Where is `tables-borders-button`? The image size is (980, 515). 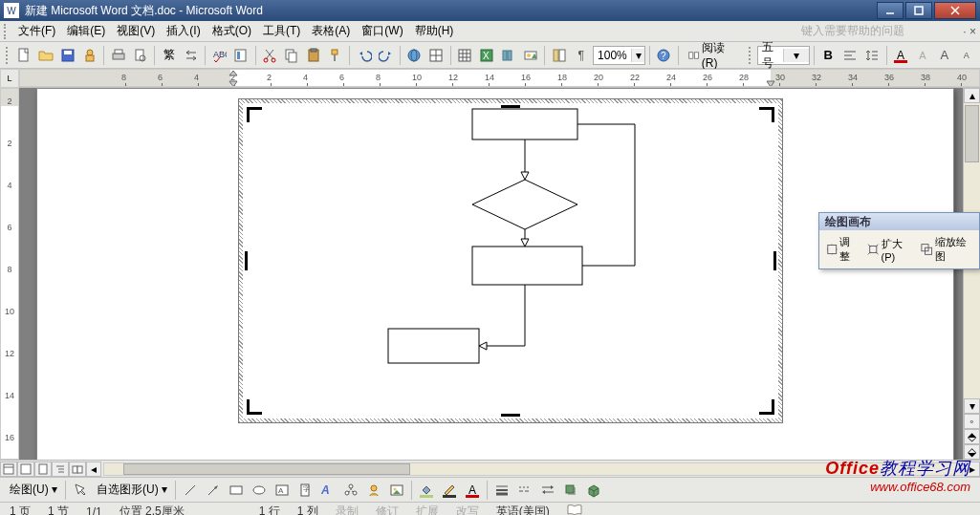
tables-borders-button is located at coordinates (436, 55).